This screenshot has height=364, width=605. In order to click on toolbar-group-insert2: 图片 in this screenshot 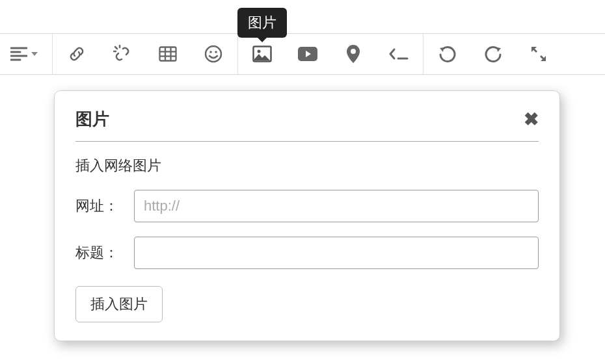, I will do `click(330, 54)`.